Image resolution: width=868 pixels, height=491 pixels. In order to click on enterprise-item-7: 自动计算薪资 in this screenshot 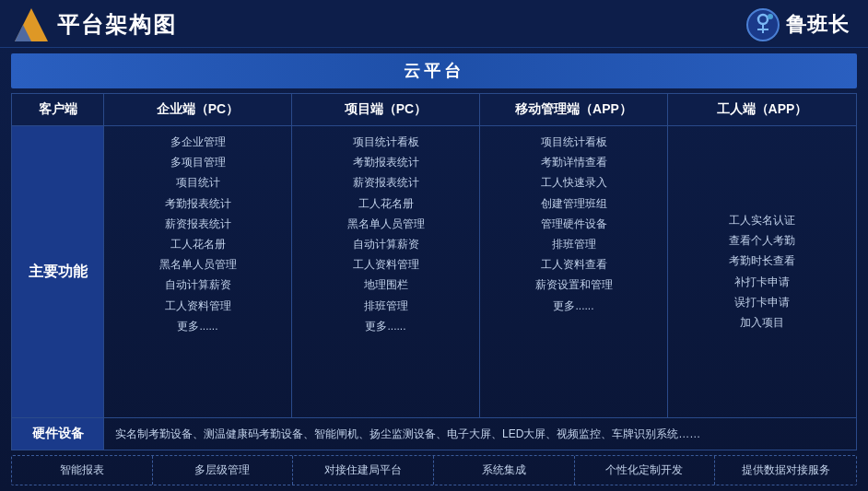, I will do `click(198, 286)`.